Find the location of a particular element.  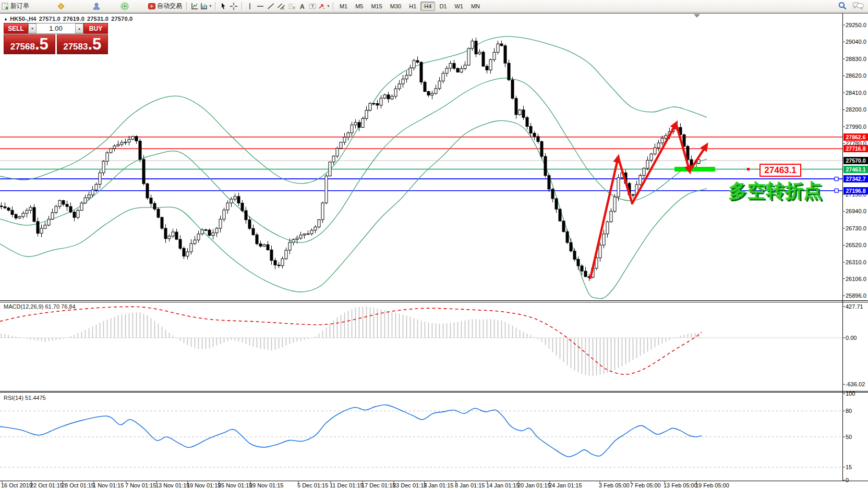

price-scale-badge: 27463.1 is located at coordinates (855, 169).